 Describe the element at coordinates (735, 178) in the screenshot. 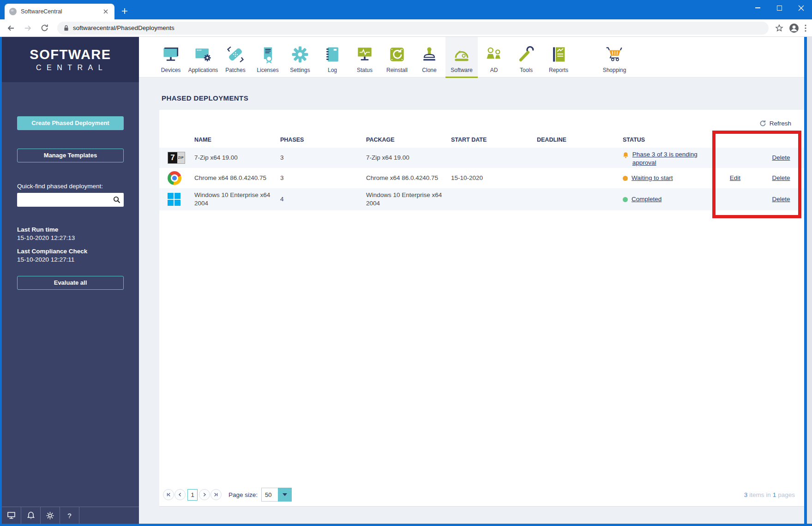

I see `cell-edit: Edit` at that location.